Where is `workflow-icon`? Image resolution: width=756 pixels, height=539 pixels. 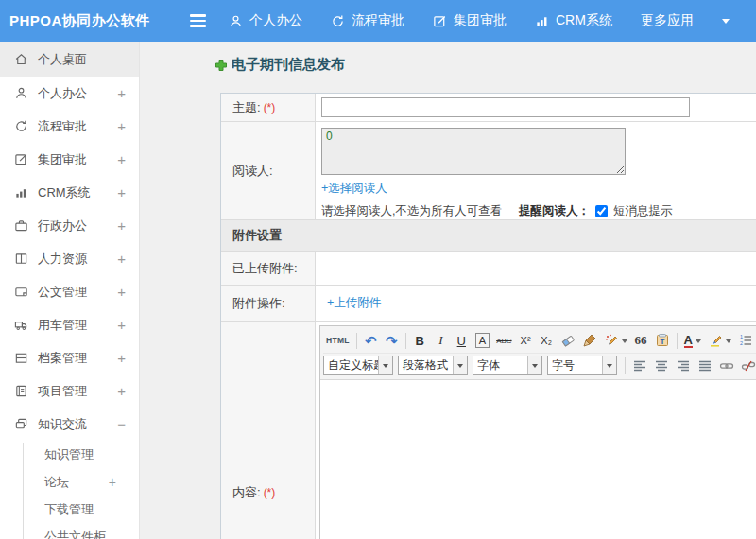
workflow-icon is located at coordinates (338, 21).